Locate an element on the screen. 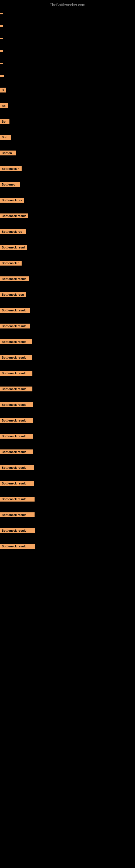 This screenshot has width=135, height=868. label-box-29: Bottleneck result is located at coordinates (16, 436).